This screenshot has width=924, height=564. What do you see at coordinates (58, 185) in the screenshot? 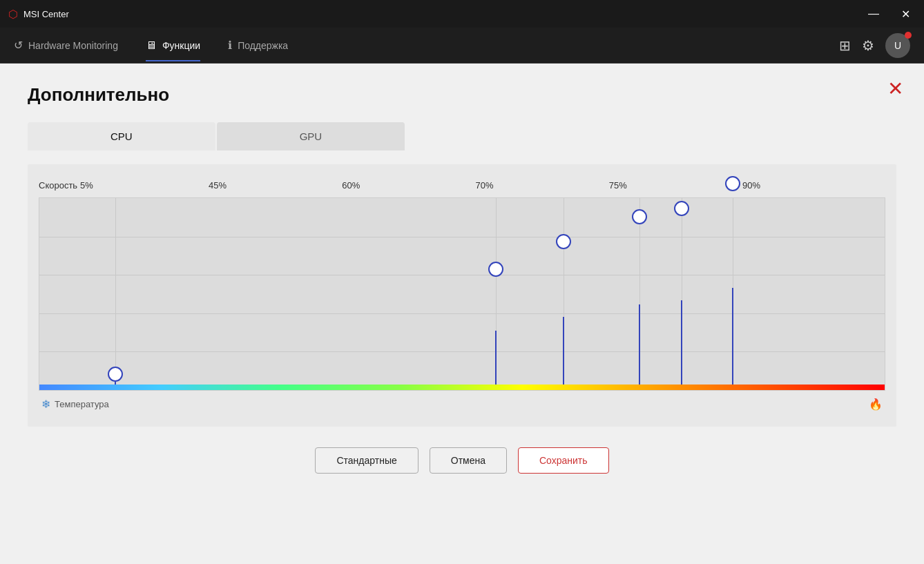
I see `speed-label: Скорость` at bounding box center [58, 185].